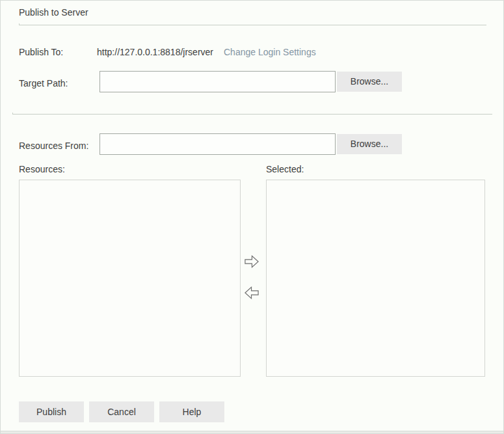  What do you see at coordinates (217, 82) in the screenshot?
I see `target-path-input` at bounding box center [217, 82].